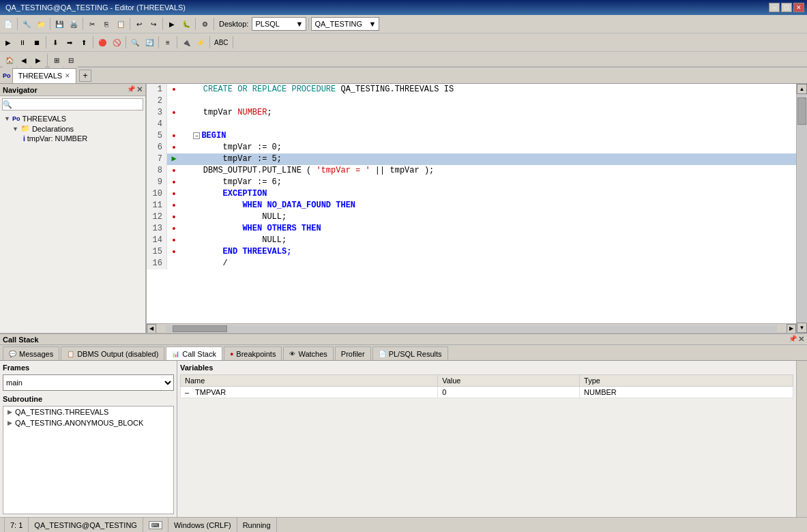 The width and height of the screenshot is (807, 532). I want to click on tree-item-tmpvar: i tmpVar: NUMBER, so click(72, 138).